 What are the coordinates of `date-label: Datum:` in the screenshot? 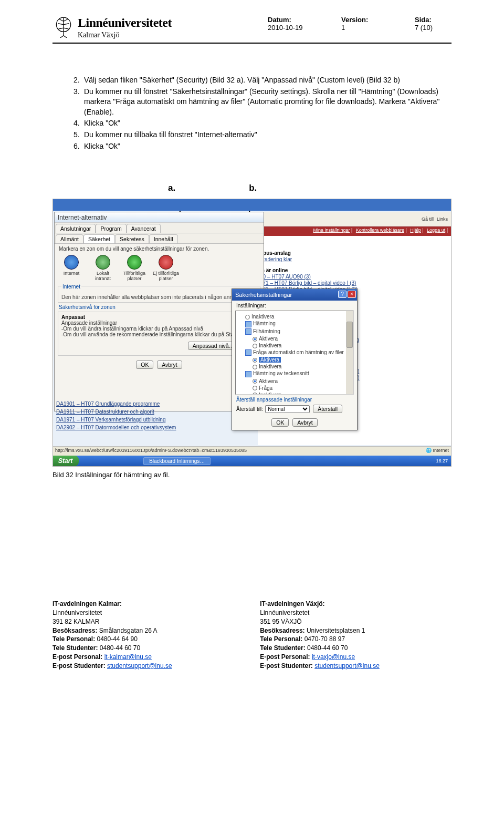 It's located at (286, 20).